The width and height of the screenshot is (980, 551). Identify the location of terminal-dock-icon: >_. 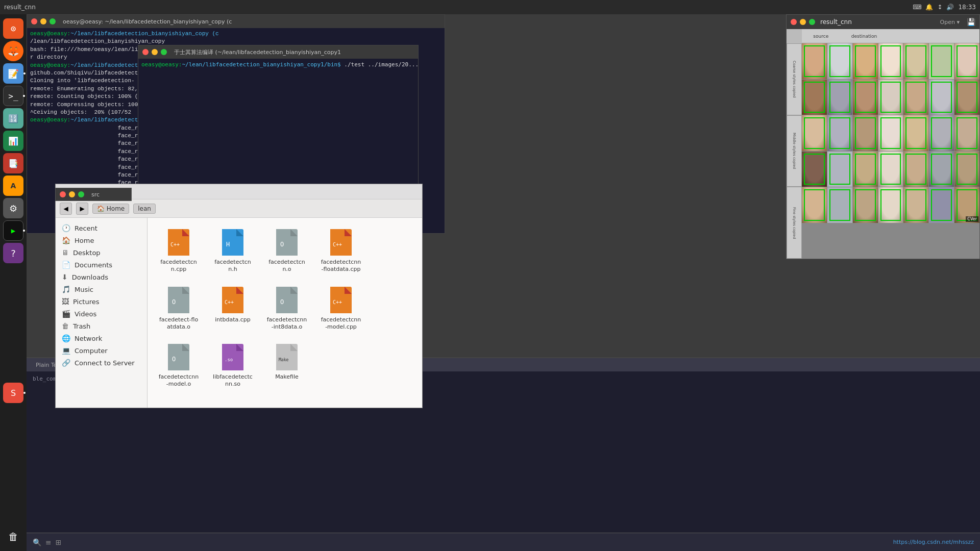
(13, 96).